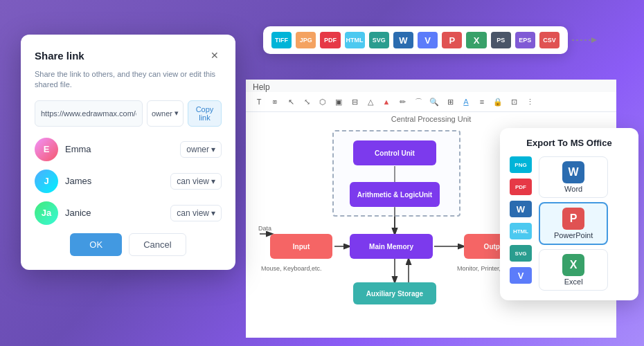 Image resolution: width=644 pixels, height=346 pixels. What do you see at coordinates (339, 102) in the screenshot?
I see `tool-image: ▣` at bounding box center [339, 102].